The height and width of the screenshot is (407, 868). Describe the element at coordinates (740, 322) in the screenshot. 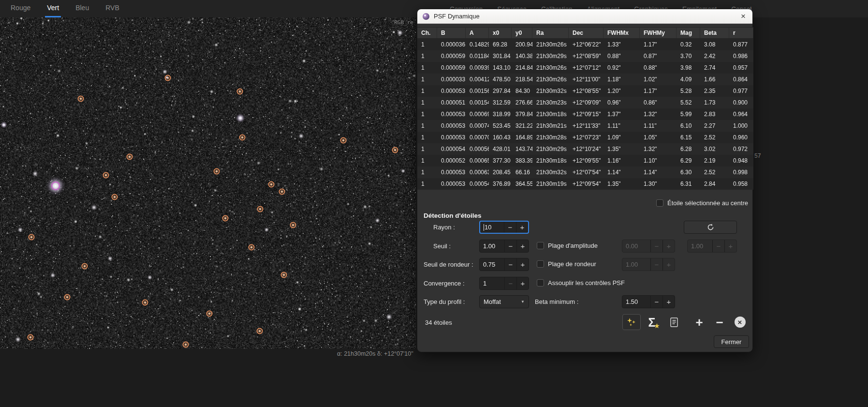

I see `clear-all-stars-button: ×` at that location.